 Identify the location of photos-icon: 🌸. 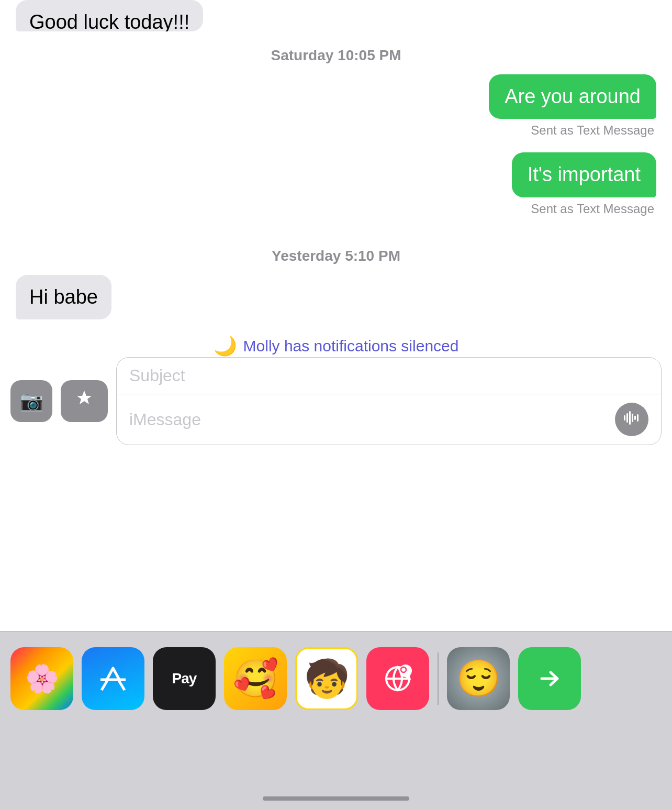
(42, 679).